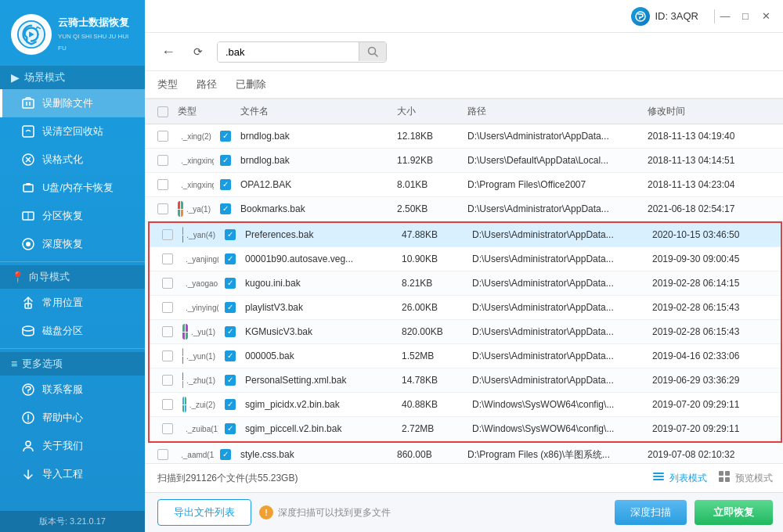 The image size is (783, 532). What do you see at coordinates (72, 418) in the screenshot?
I see `sidebar-item-help: 帮助中心` at bounding box center [72, 418].